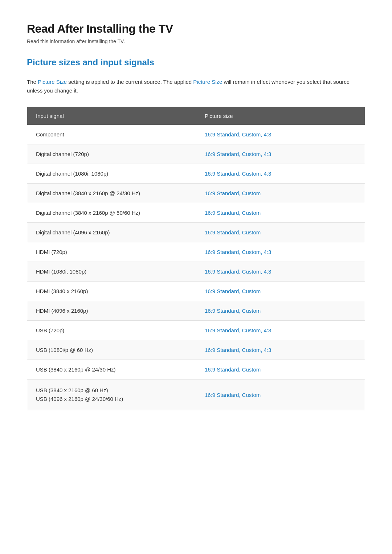 This screenshot has height=554, width=392. Describe the element at coordinates (112, 252) in the screenshot. I see `input-signal-cell: HDMI (720p)` at that location.